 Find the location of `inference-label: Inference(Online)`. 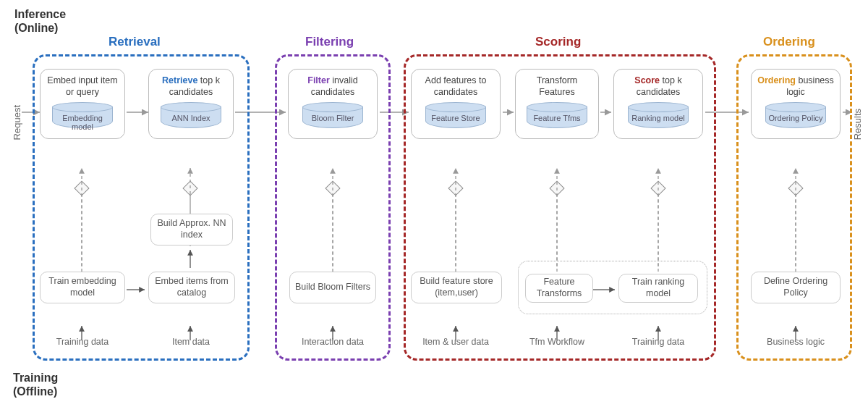

inference-label: Inference(Online) is located at coordinates (41, 21).